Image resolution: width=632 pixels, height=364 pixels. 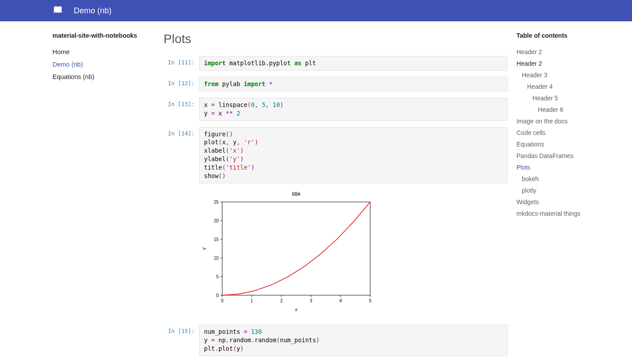 What do you see at coordinates (574, 110) in the screenshot?
I see `toc-item: Header 6` at bounding box center [574, 110].